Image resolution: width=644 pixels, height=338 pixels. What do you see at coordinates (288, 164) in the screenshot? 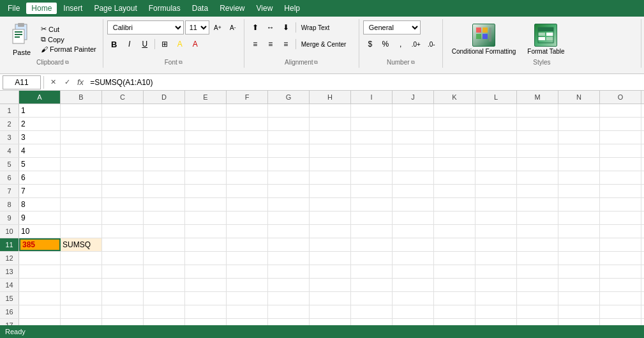
I see `cell-g5` at bounding box center [288, 164].